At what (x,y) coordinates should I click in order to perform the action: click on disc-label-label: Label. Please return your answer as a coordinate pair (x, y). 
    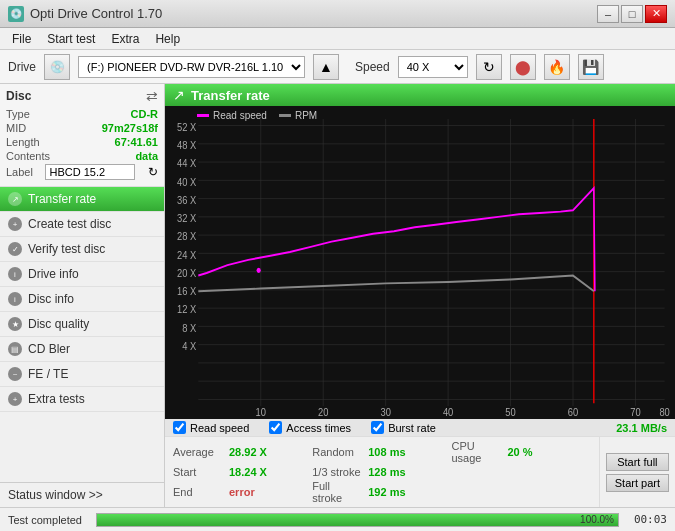
    Looking at the image, I should click on (20, 172).